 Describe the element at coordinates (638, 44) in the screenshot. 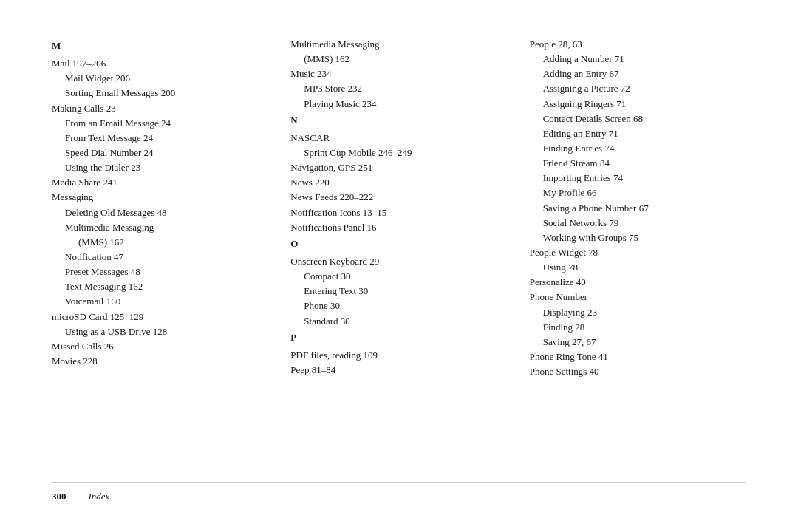

I see `index-entry: People 28, 63` at that location.